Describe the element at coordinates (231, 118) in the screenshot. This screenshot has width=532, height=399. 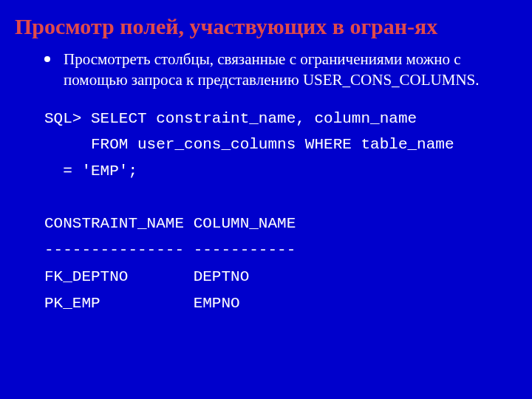
I see `code-line: SQL> SELECT constraint_name, column_name` at that location.